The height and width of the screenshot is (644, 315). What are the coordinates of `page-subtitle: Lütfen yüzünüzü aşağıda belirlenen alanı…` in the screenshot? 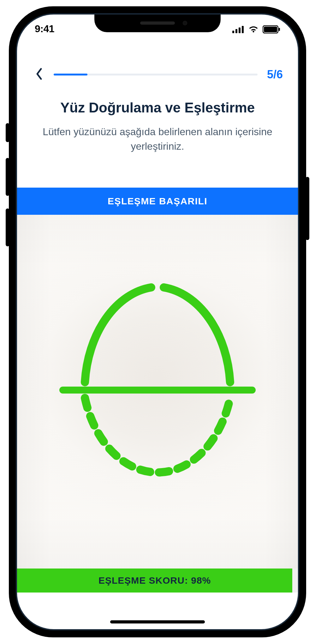 It's located at (158, 139).